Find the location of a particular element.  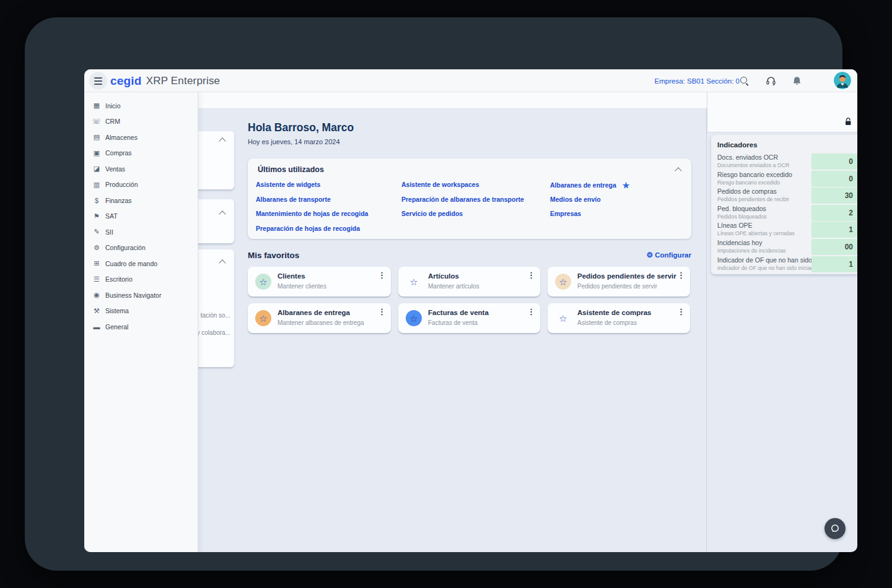

favorite-star-icon: ★ is located at coordinates (626, 186).